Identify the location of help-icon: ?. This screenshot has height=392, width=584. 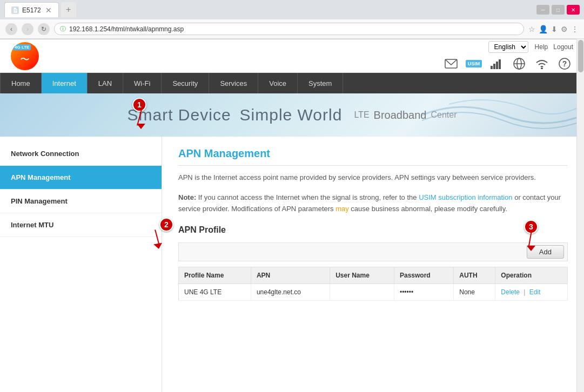
(565, 64).